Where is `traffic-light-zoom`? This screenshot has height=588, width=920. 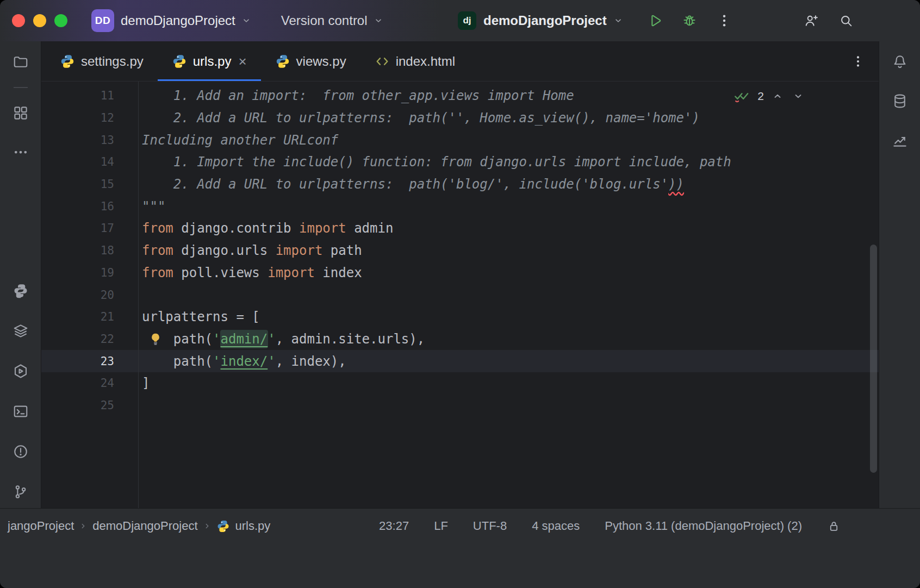
traffic-light-zoom is located at coordinates (61, 21).